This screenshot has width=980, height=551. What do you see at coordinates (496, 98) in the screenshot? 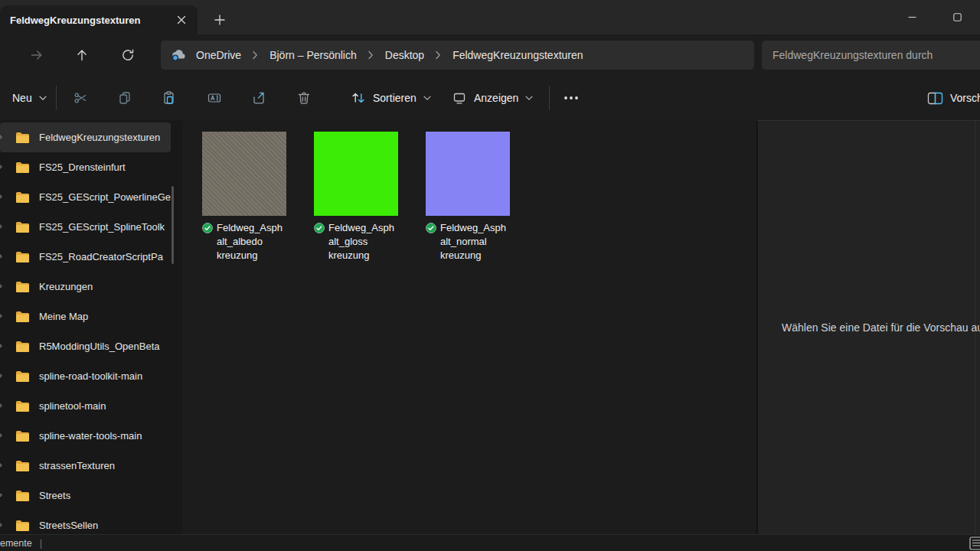
I see `view-button-label: Anzeigen` at bounding box center [496, 98].